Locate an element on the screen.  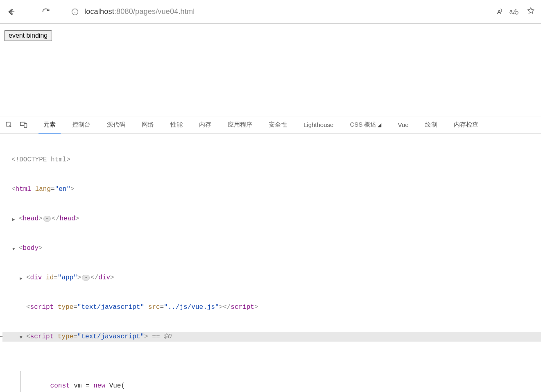
tab-network: 网络 is located at coordinates (148, 125).